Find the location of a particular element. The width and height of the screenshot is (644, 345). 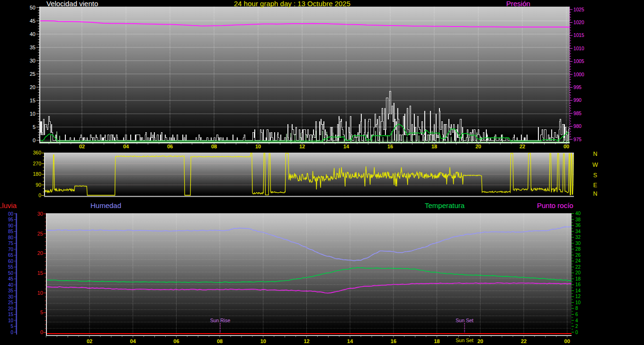

svg-text: 75 is located at coordinates (11, 244).